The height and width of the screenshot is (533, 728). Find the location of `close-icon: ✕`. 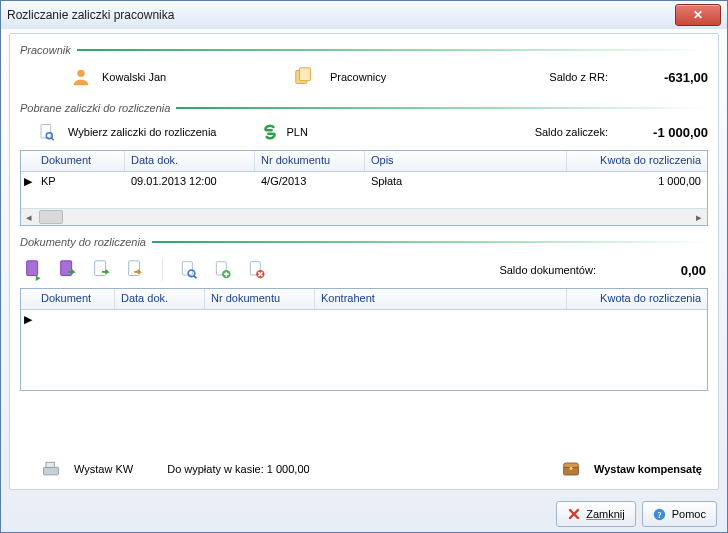

close-icon: ✕ is located at coordinates (698, 15).